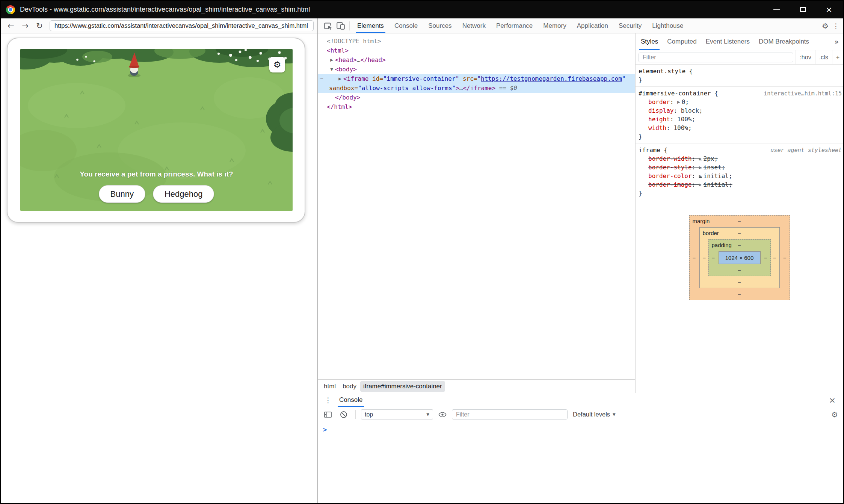  I want to click on devtools-tab-security: Security, so click(630, 26).